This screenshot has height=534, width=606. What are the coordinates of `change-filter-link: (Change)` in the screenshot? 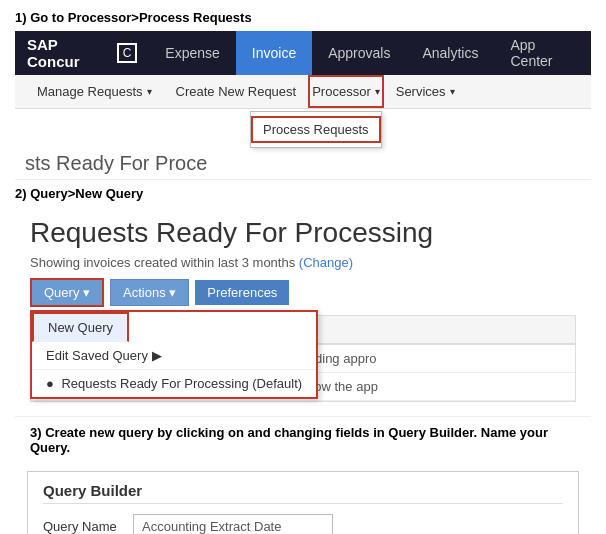 It's located at (326, 262).